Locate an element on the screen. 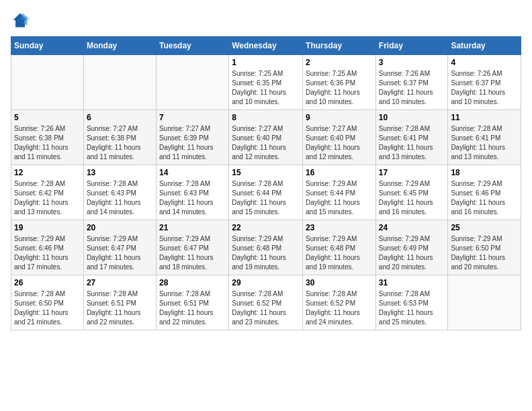 The width and height of the screenshot is (532, 411). calendar-cell: 6Sunrise: 7:27 AM Sunset: 6:38 PM Daylig… is located at coordinates (120, 138).